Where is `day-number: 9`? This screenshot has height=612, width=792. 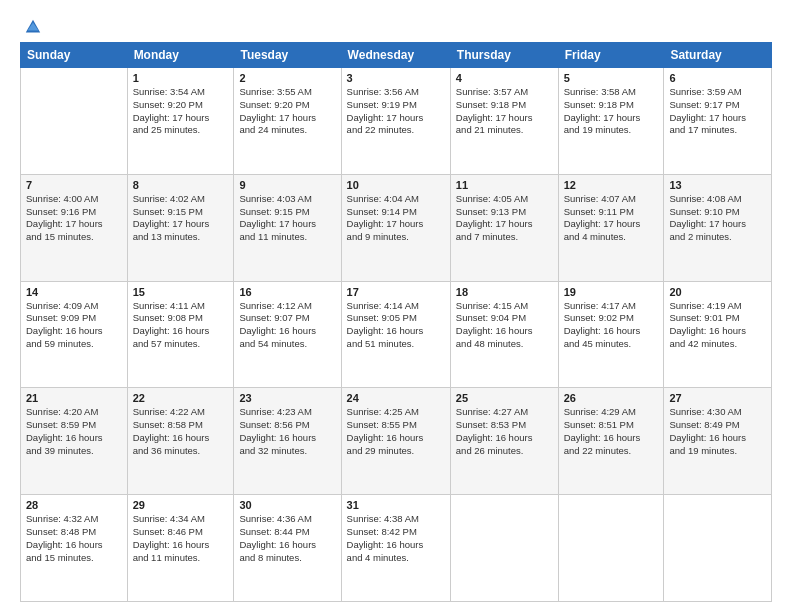
day-number: 9 is located at coordinates (287, 185).